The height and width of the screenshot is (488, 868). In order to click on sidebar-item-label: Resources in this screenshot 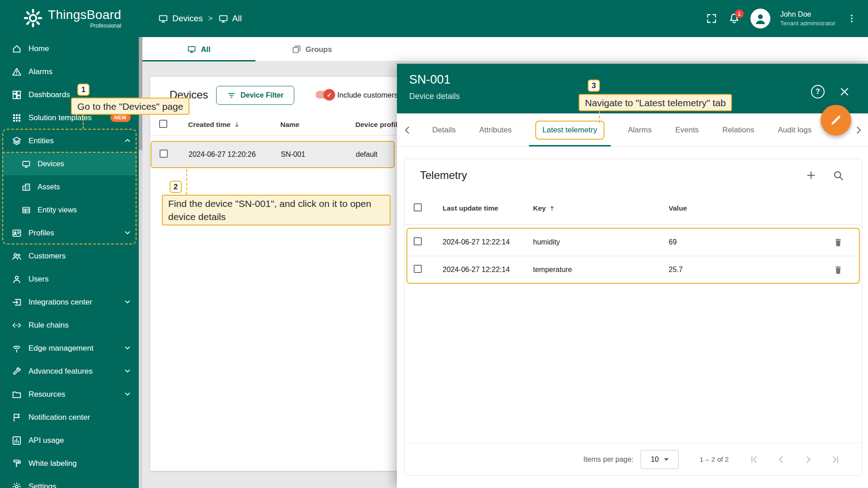, I will do `click(47, 394)`.